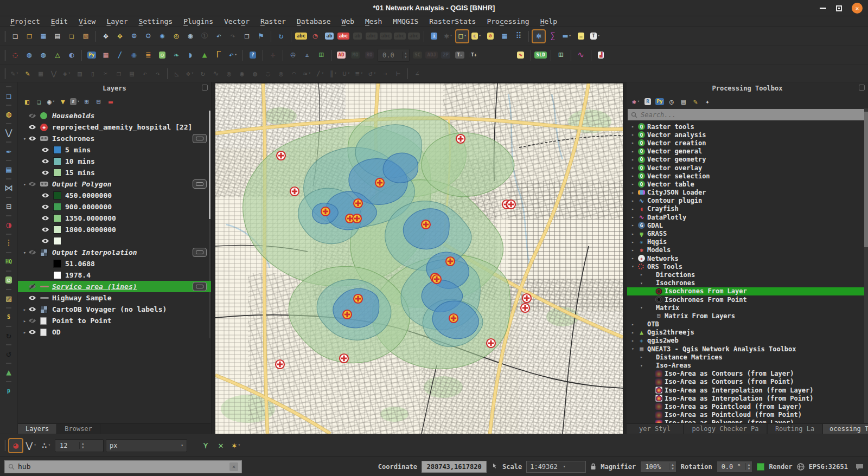  I want to click on collapse-all-icon: ⊟, so click(99, 101).